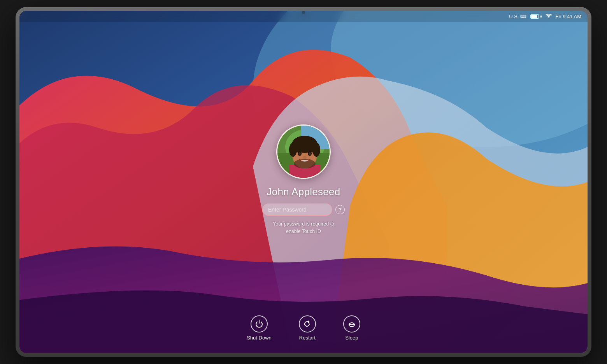 The width and height of the screenshot is (607, 364). Describe the element at coordinates (352, 324) in the screenshot. I see `sleep-icon` at that location.